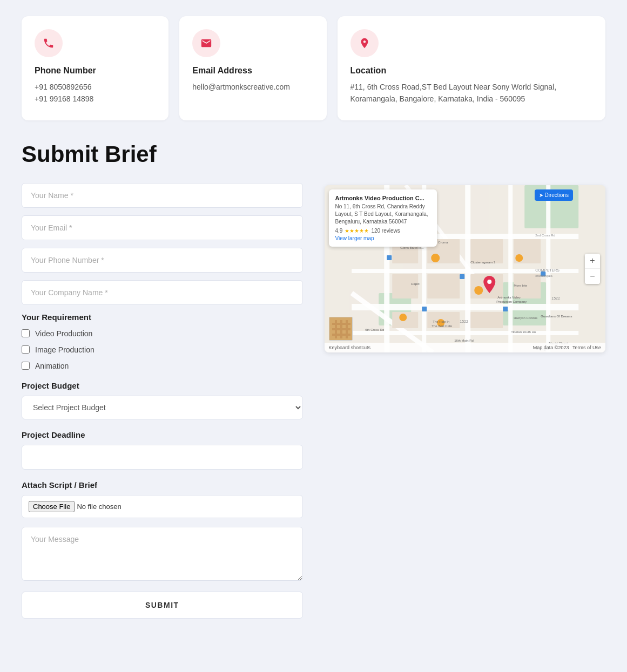  Describe the element at coordinates (206, 43) in the screenshot. I see `email-icon-circle` at that location.